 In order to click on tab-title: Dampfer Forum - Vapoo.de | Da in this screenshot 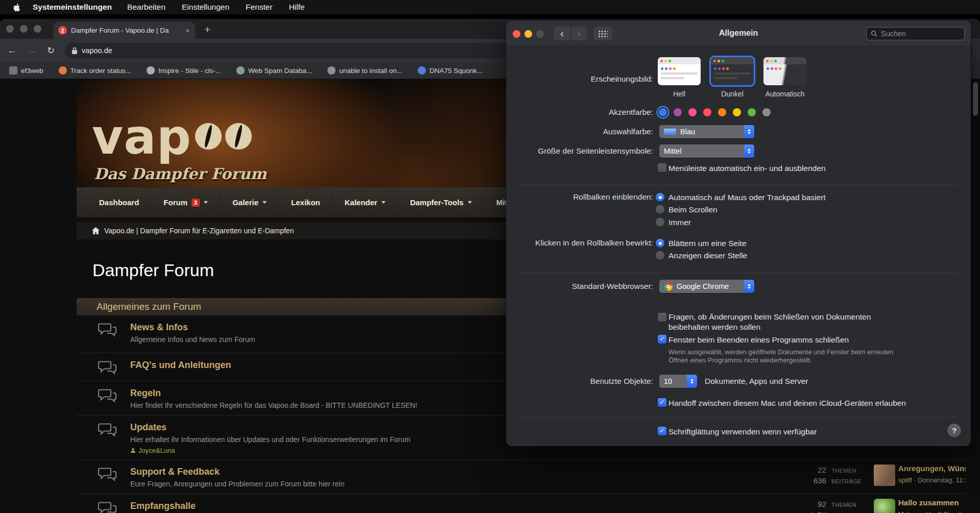, I will do `click(126, 31)`.